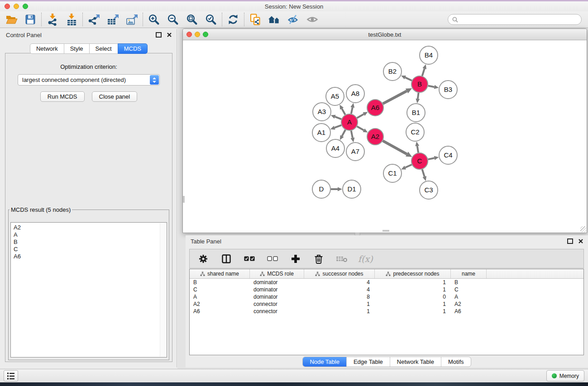 This screenshot has height=386, width=588. What do you see at coordinates (397, 149) in the screenshot?
I see `graph-edge-A2-C` at bounding box center [397, 149].